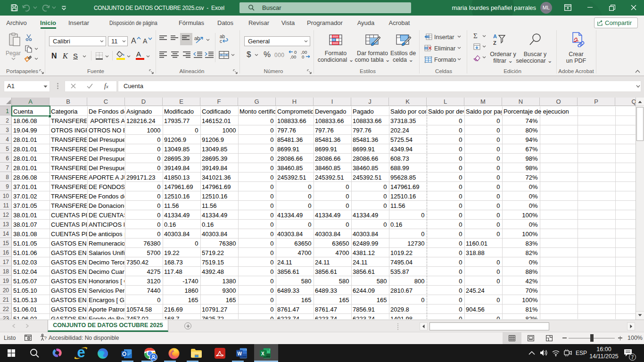 The height and width of the screenshot is (362, 644). Describe the element at coordinates (240, 354) in the screenshot. I see `svg-text: W` at that location.